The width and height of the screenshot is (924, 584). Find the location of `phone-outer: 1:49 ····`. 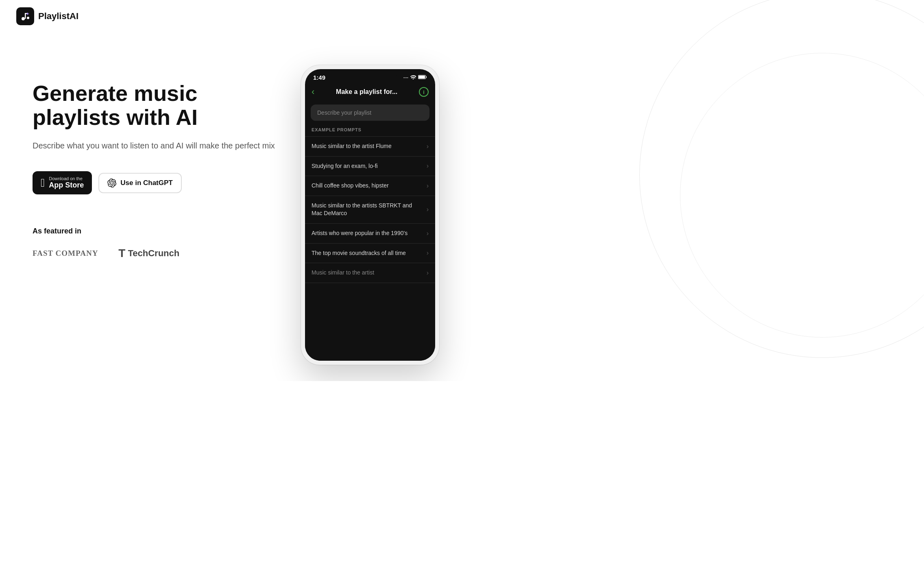

phone-outer: 1:49 ···· is located at coordinates (370, 215).